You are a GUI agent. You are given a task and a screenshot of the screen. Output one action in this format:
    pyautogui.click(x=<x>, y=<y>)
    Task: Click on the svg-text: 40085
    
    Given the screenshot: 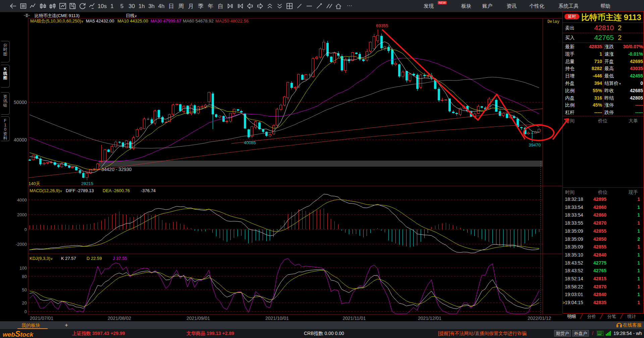 What is the action you would take?
    pyautogui.click(x=250, y=143)
    